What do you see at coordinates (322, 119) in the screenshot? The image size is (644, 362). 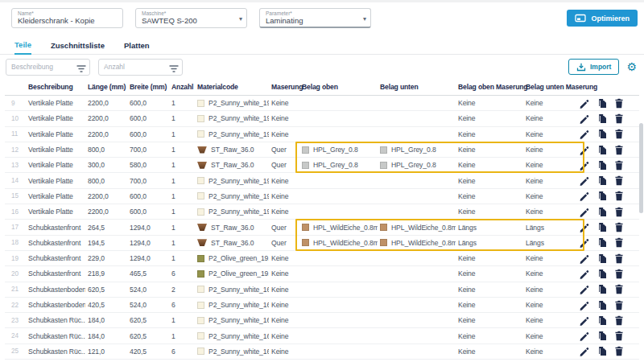 I see `table-row: 10 Vertikale Platte 2200,0 600,0 1 P2_Su…` at bounding box center [322, 119].